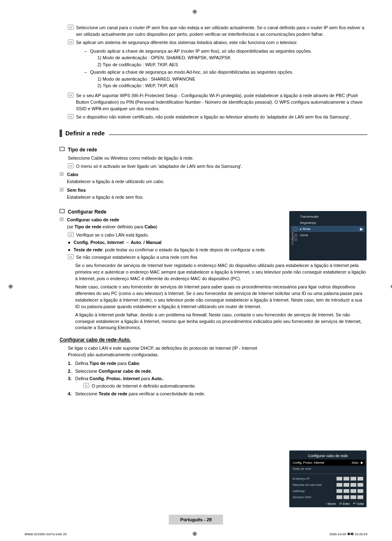  I want to click on enter-icon: ⏎, so click(340, 504).